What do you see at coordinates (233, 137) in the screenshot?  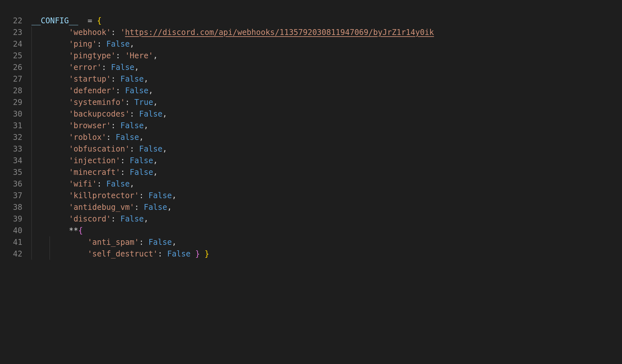 I see `code-line: 'roblox': False,` at bounding box center [233, 137].